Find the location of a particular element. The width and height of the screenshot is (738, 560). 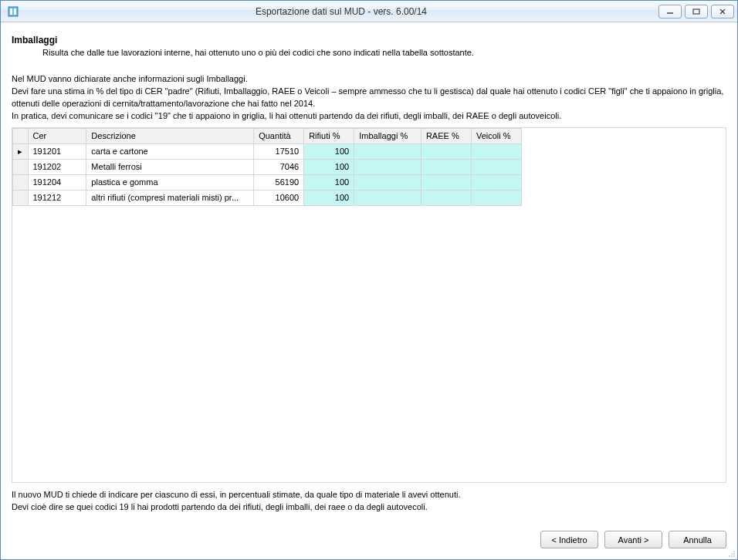

minimize-button is located at coordinates (670, 12).